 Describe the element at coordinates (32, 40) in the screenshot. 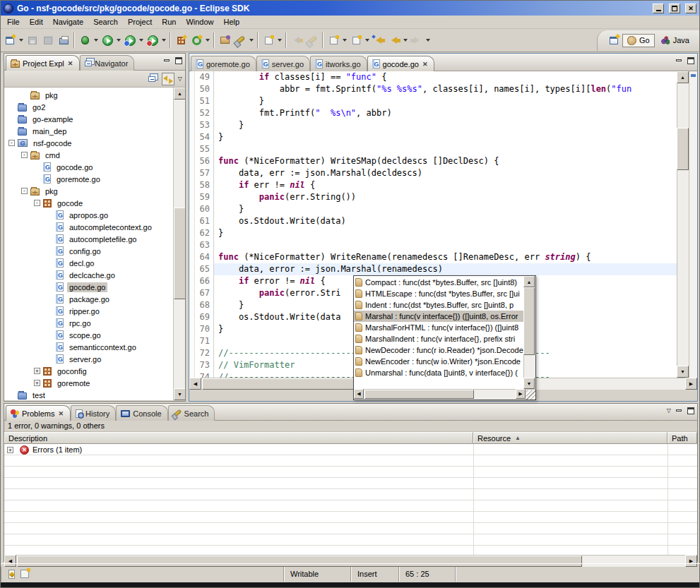

I see `save-button` at that location.